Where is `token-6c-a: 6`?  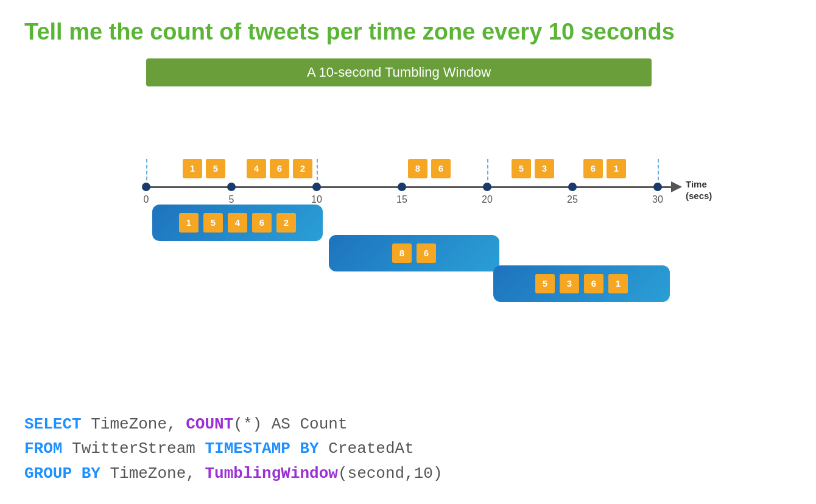 token-6c-a: 6 is located at coordinates (593, 169).